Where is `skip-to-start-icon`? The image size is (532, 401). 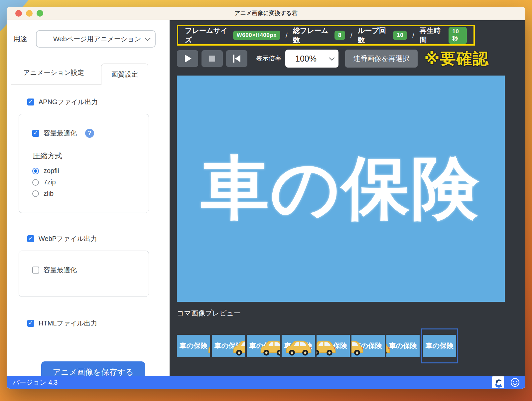 skip-to-start-icon is located at coordinates (237, 59).